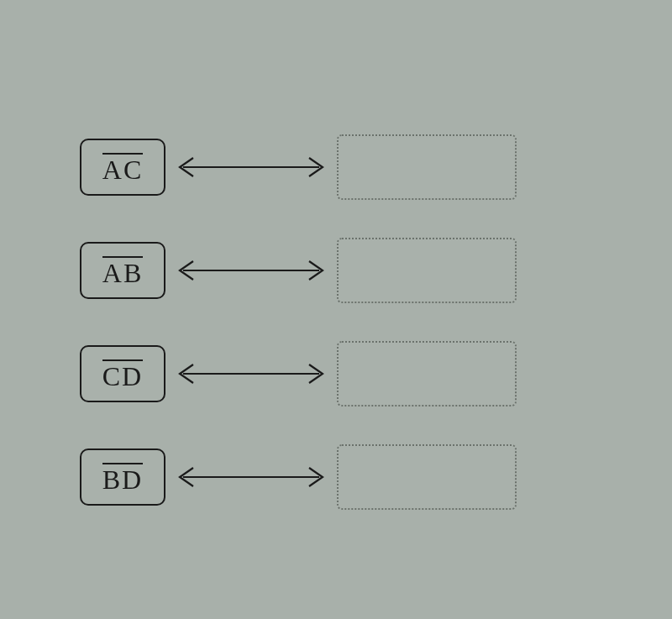 This screenshot has height=619, width=672. What do you see at coordinates (123, 270) in the screenshot?
I see `segment-tile-ab: AB` at bounding box center [123, 270].